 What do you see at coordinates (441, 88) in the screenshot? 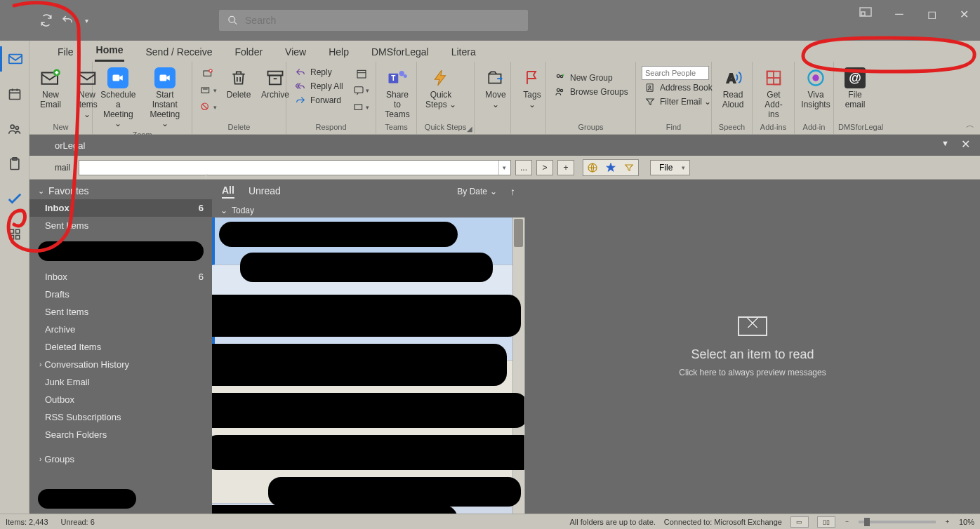
I see `quick-steps-button: Quick Steps ⌄` at bounding box center [441, 88].